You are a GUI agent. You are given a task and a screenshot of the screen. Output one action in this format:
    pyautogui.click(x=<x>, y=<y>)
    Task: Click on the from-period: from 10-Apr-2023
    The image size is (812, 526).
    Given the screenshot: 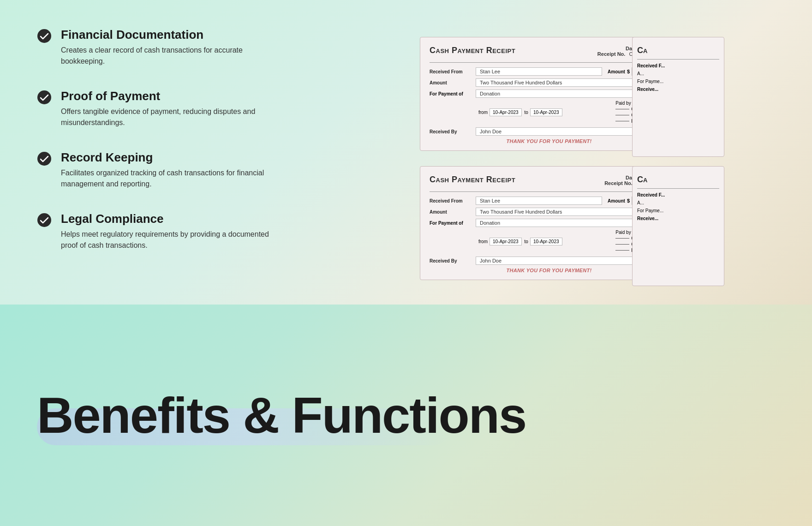 What is the action you would take?
    pyautogui.click(x=500, y=113)
    